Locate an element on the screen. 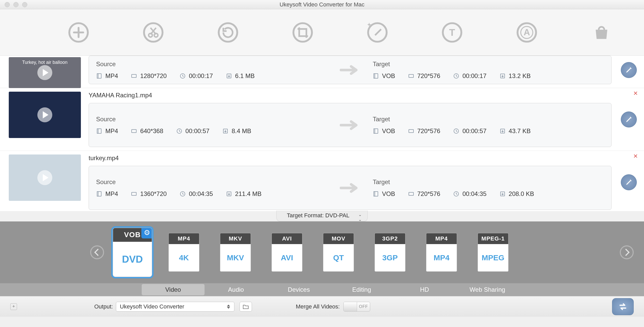 The height and width of the screenshot is (327, 644). target-size: 208.0 KB is located at coordinates (517, 194).